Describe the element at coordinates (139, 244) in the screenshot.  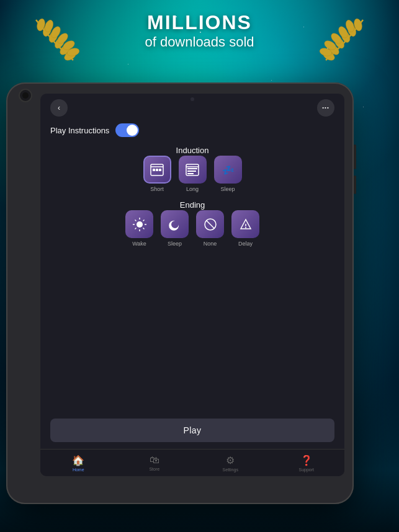
I see `ending-wake-label: Wake` at that location.